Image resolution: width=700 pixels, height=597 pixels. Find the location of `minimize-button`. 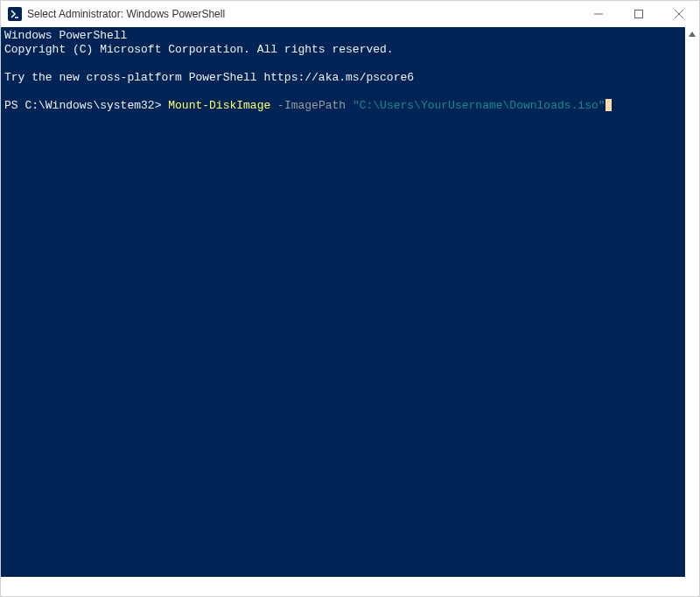

minimize-button is located at coordinates (598, 14).